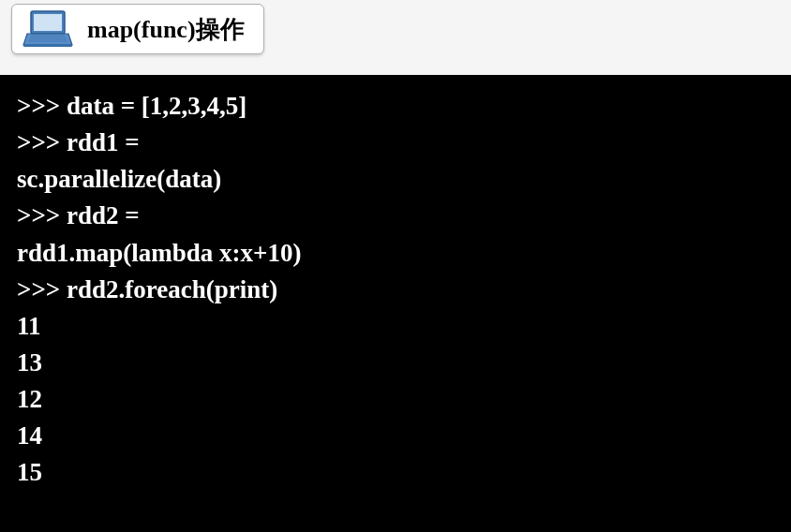 The width and height of the screenshot is (791, 532). I want to click on code-line: >>> data = [1,2,3,4,5], so click(396, 107).